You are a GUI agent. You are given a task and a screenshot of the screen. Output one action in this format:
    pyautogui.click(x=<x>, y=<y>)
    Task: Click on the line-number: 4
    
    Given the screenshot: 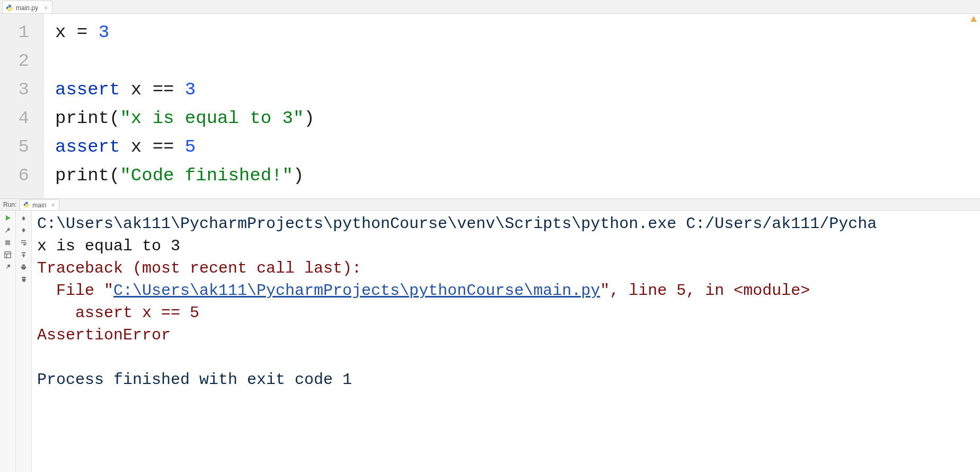 What is the action you would take?
    pyautogui.click(x=21, y=118)
    